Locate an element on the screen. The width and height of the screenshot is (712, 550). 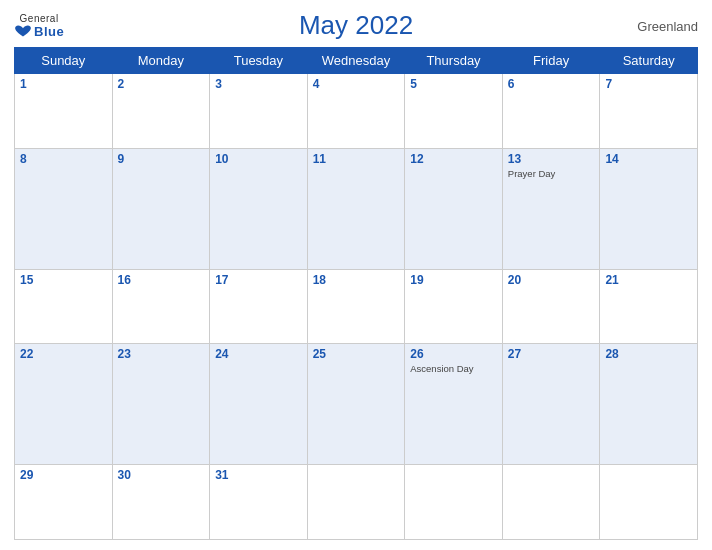
day-cell: 22 is located at coordinates (64, 404).